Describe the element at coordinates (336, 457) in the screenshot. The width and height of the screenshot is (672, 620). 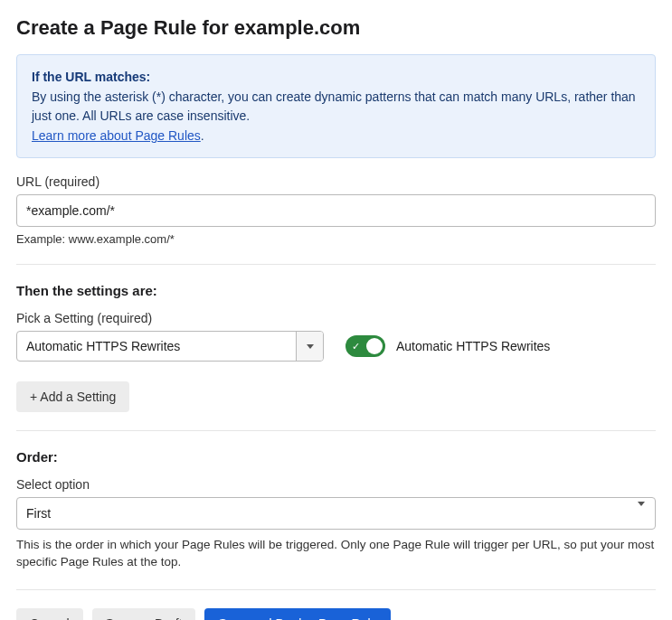
I see `order-heading: Order:` at that location.